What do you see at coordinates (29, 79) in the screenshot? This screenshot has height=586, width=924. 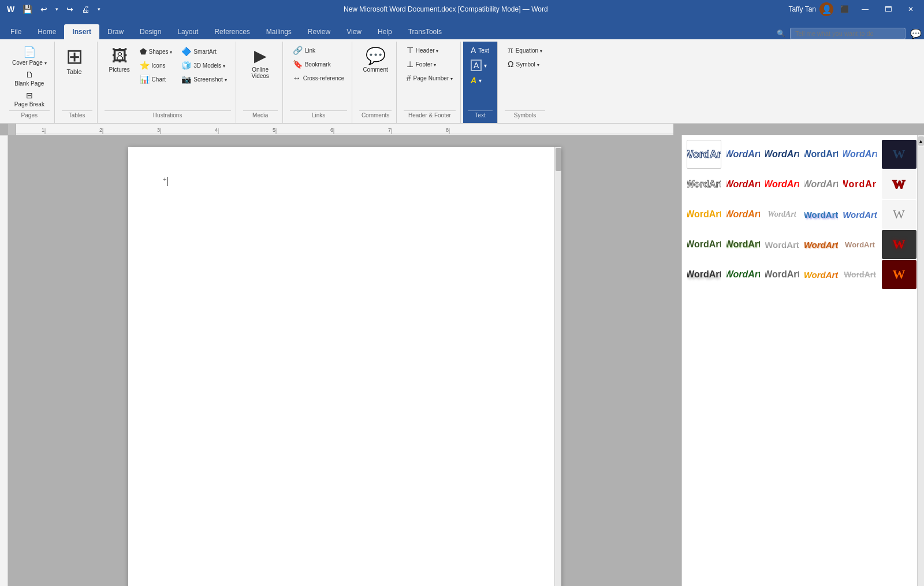 I see `blank-page-btn: 🗋 Blank Page` at bounding box center [29, 79].